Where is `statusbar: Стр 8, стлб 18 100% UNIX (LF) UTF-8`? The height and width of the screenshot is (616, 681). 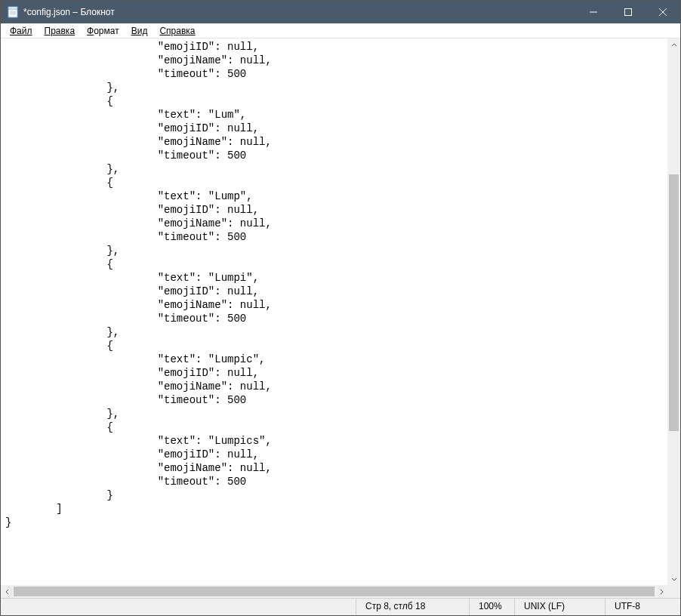 statusbar: Стр 8, стлб 18 100% UNIX (LF) UTF-8 is located at coordinates (340, 607).